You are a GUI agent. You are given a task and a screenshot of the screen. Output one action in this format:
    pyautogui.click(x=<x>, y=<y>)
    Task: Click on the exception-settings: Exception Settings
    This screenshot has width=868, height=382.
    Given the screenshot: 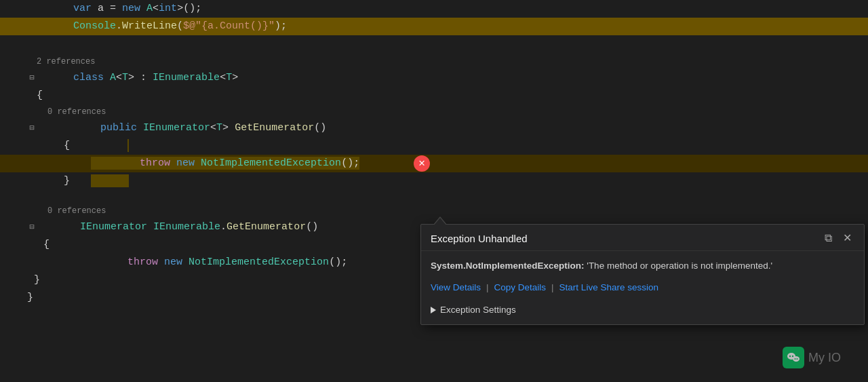 What is the action you would take?
    pyautogui.click(x=643, y=309)
    